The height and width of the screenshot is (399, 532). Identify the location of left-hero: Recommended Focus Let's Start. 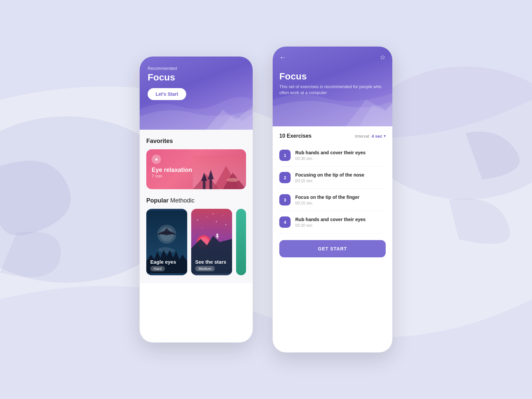
(196, 93).